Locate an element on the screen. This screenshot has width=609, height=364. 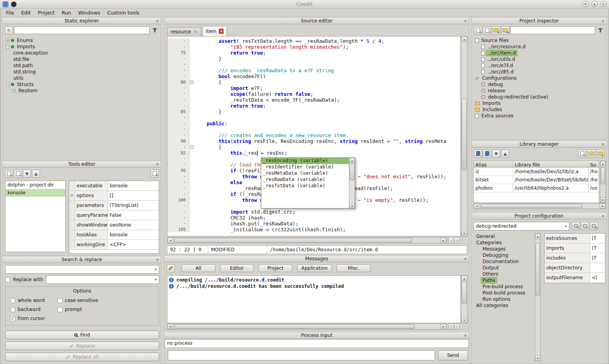
code-line: · import std.digest.crc; is located at coordinates (314, 212).